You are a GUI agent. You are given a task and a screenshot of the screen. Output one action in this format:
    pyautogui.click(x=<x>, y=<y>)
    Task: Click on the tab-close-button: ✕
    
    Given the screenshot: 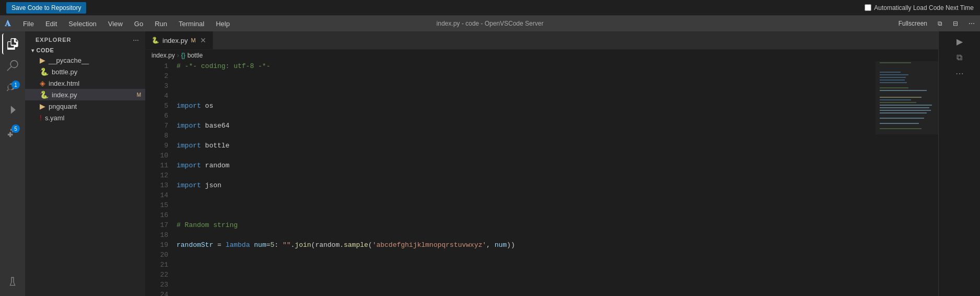 What is the action you would take?
    pyautogui.click(x=203, y=40)
    